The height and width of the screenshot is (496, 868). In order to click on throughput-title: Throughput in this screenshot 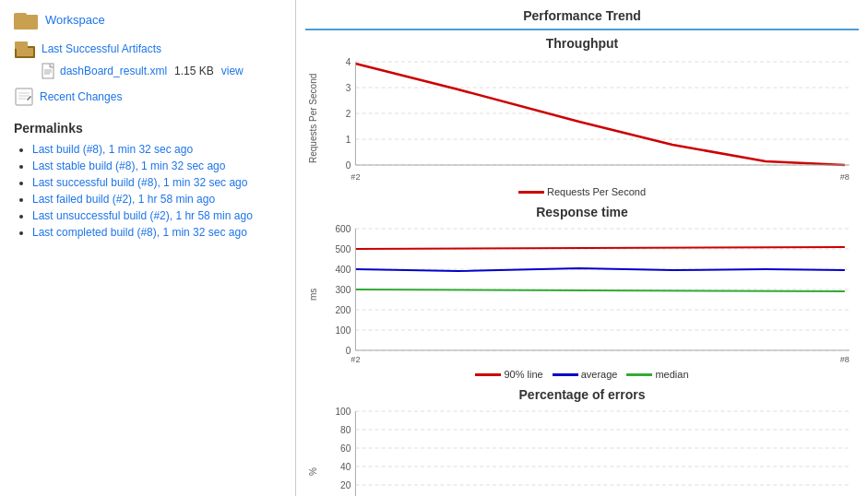, I will do `click(582, 43)`.